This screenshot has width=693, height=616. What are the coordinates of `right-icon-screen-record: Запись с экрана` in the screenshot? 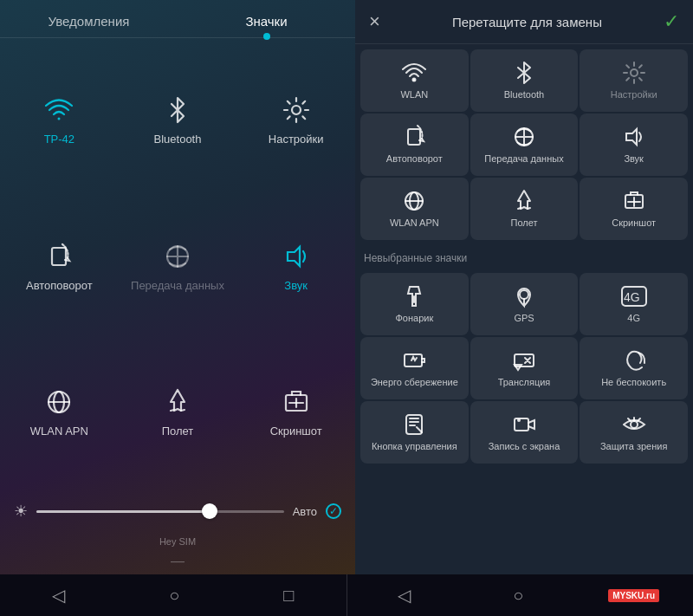 It's located at (525, 432).